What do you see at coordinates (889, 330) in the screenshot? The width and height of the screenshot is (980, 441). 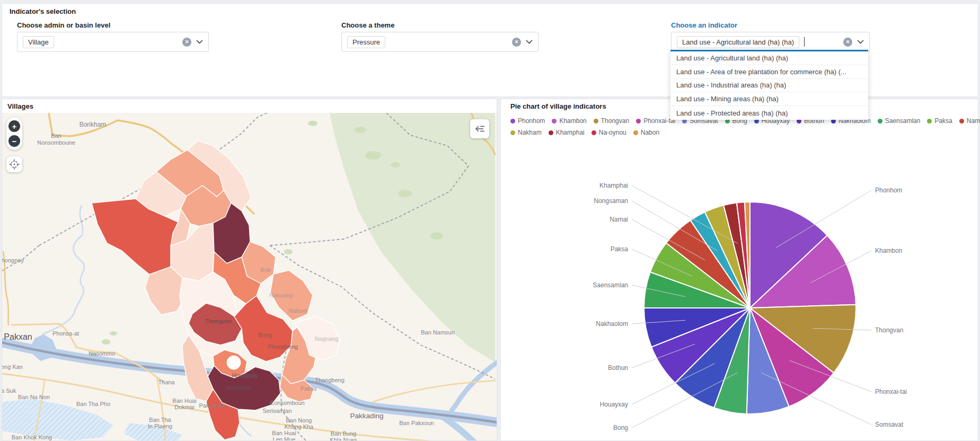 I see `pie-slice-label: Thongvan` at bounding box center [889, 330].